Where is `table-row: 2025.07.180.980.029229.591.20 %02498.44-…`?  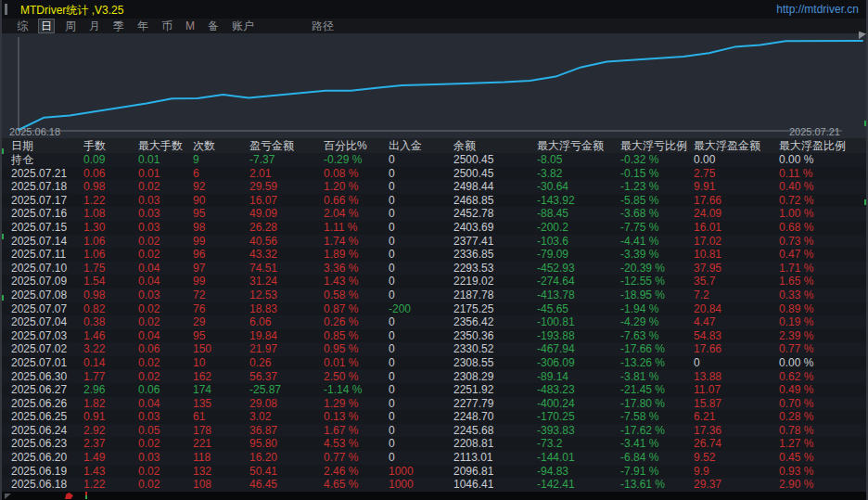 table-row: 2025.07.180.980.029229.591.20 %02498.44-… is located at coordinates (434, 187).